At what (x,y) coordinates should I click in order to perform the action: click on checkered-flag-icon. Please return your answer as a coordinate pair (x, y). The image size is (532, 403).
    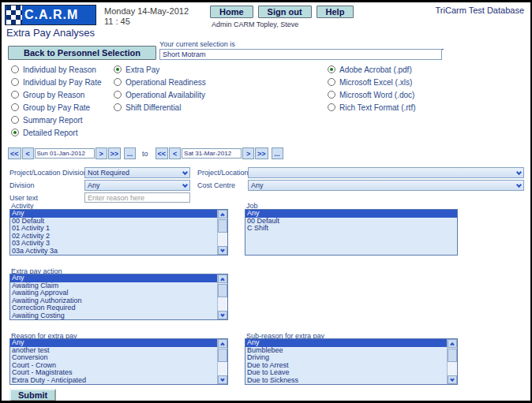
    Looking at the image, I should click on (14, 15).